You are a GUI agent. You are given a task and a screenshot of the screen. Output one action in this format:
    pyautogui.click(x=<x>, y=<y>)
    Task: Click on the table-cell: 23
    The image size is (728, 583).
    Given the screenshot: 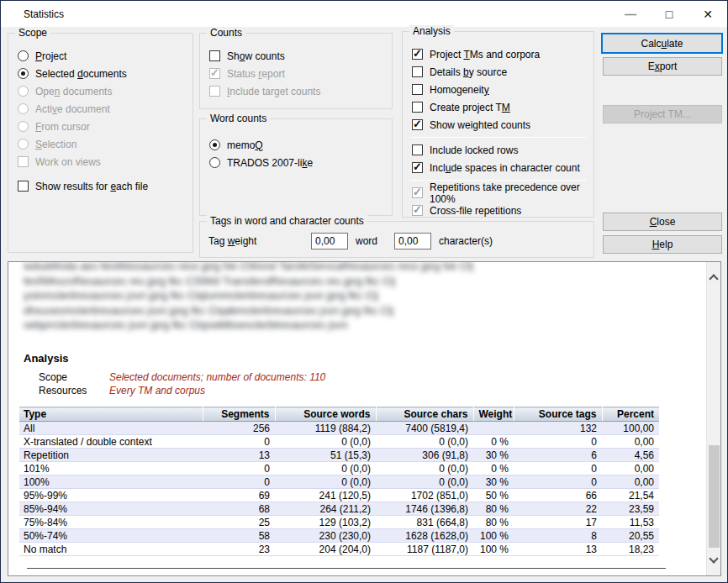 What is the action you would take?
    pyautogui.click(x=239, y=549)
    